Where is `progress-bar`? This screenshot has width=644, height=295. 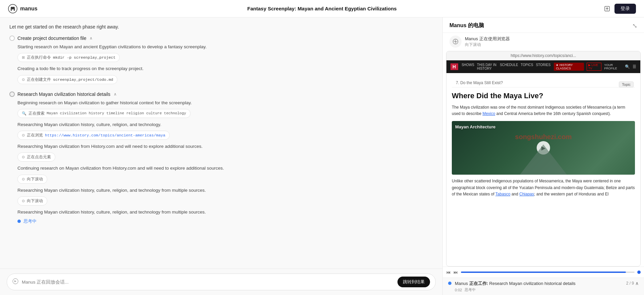 progress-bar is located at coordinates (548, 272).